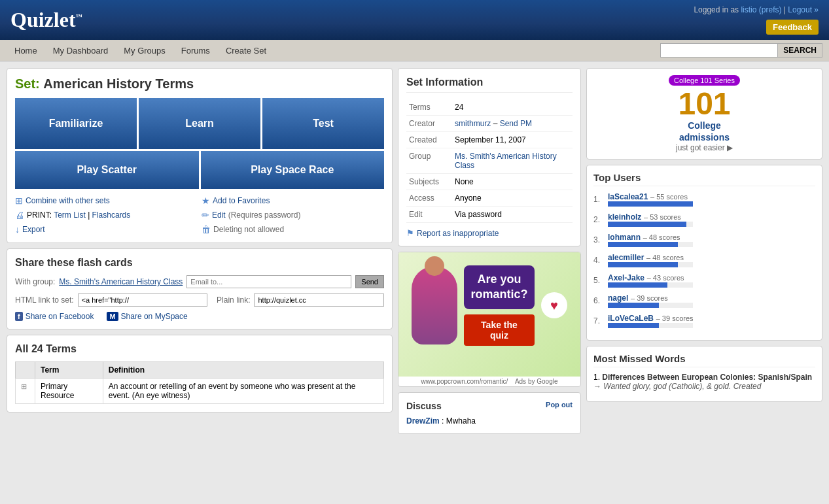 This screenshot has height=504, width=829. Describe the element at coordinates (429, 124) in the screenshot. I see `info-label-creator: Creator` at that location.